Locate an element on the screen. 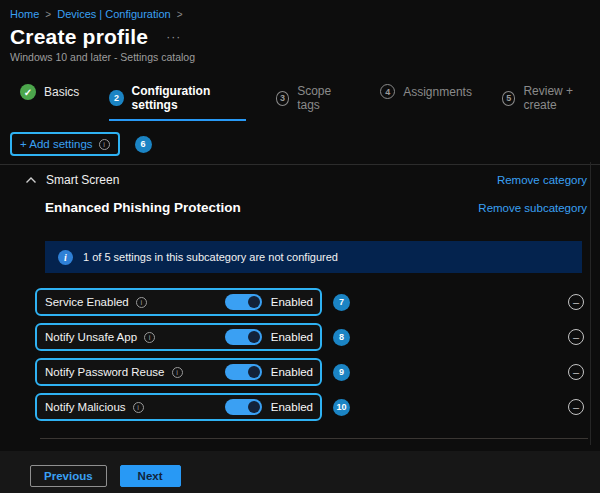  setting-label: Notify Password Reuse is located at coordinates (105, 372).